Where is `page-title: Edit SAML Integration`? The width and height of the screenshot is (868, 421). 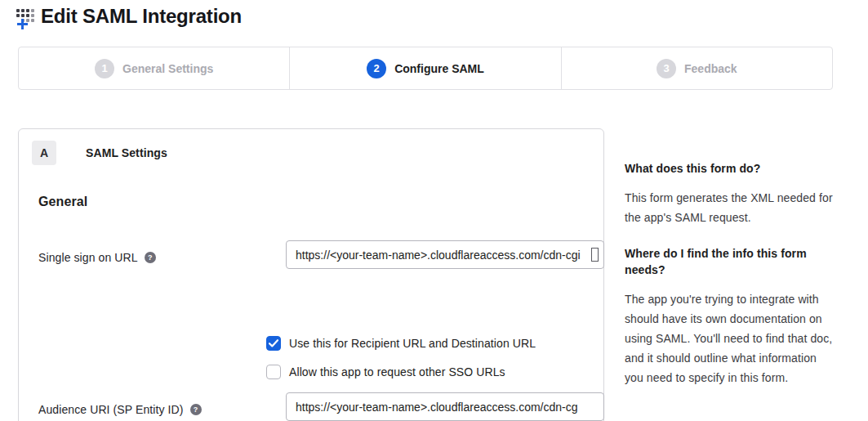 page-title: Edit SAML Integration is located at coordinates (141, 16).